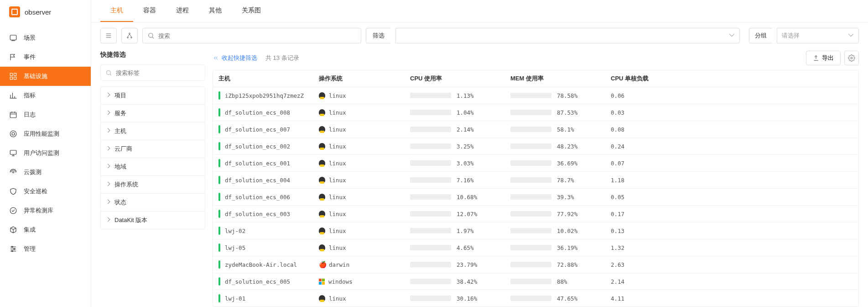 Image resolution: width=868 pixels, height=307 pixels. I want to click on nav-item-box: 集成, so click(46, 230).